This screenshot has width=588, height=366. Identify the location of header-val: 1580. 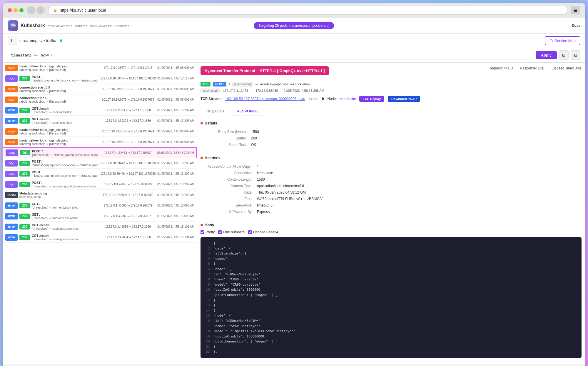
(418, 179).